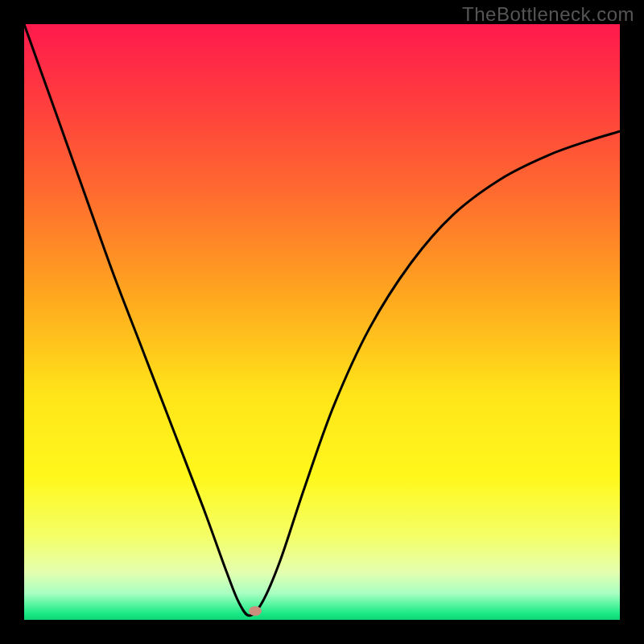 Image resolution: width=644 pixels, height=644 pixels. What do you see at coordinates (548, 14) in the screenshot?
I see `watermark-text: TheBottleneck.com` at bounding box center [548, 14].